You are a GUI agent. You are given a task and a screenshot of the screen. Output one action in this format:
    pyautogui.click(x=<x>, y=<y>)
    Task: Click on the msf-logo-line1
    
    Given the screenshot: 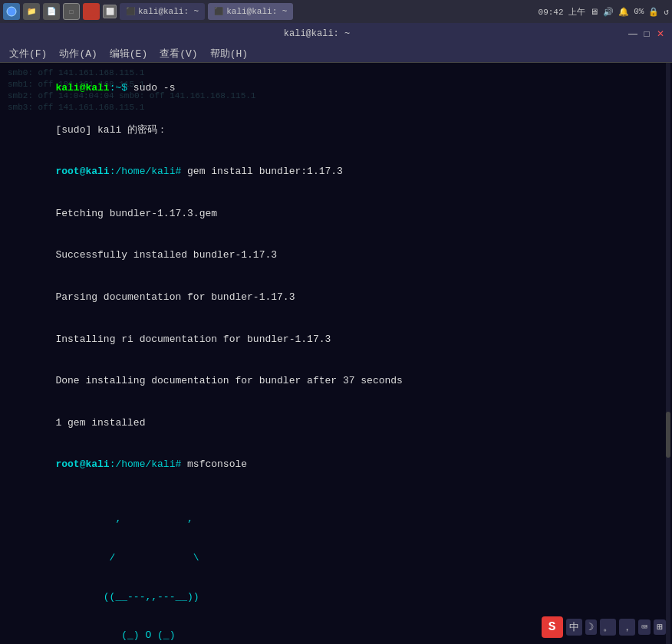 What is the action you would take?
    pyautogui.click(x=336, y=494)
    